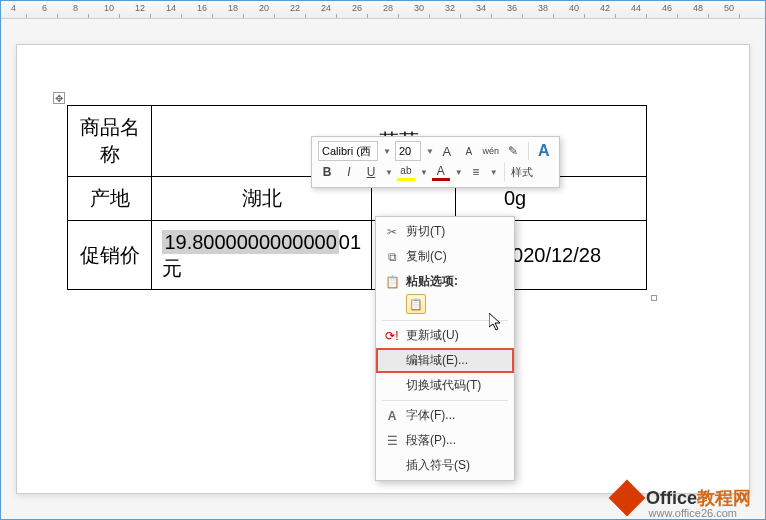 This screenshot has width=766, height=520. I want to click on menu-label: 复制(C), so click(456, 256).